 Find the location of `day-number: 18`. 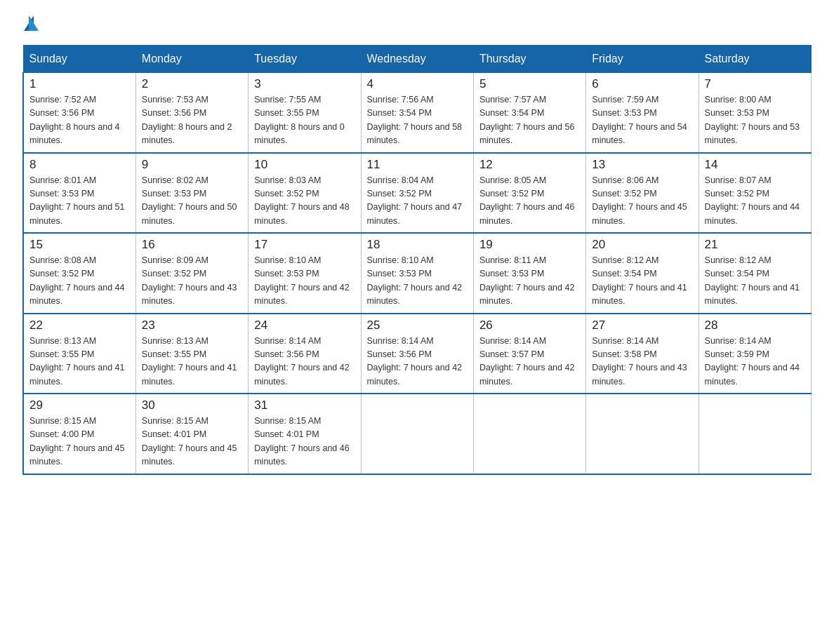

day-number: 18 is located at coordinates (417, 245).